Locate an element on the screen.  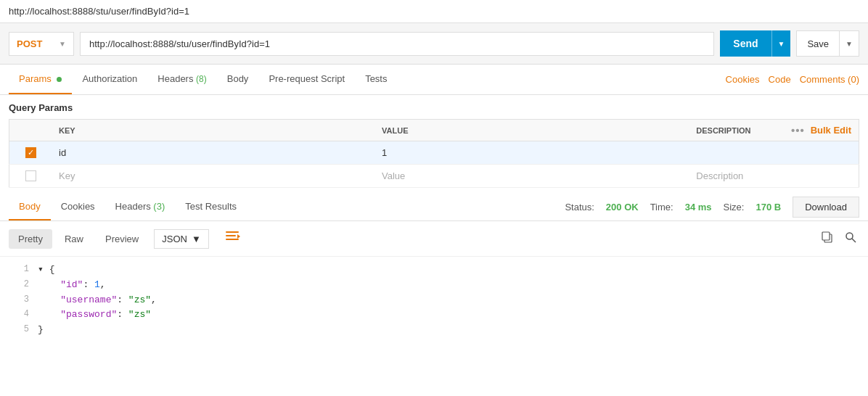
row2-checkbox is located at coordinates (30, 176).